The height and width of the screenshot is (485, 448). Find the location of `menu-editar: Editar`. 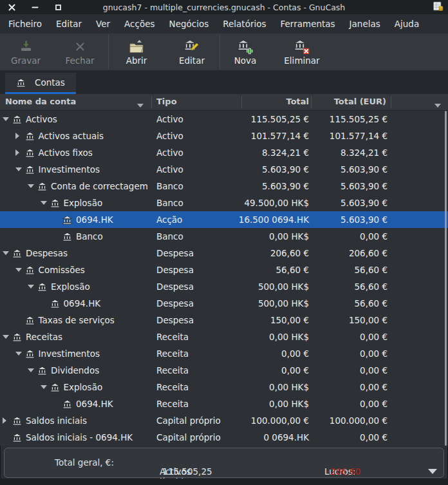

menu-editar: Editar is located at coordinates (69, 24).